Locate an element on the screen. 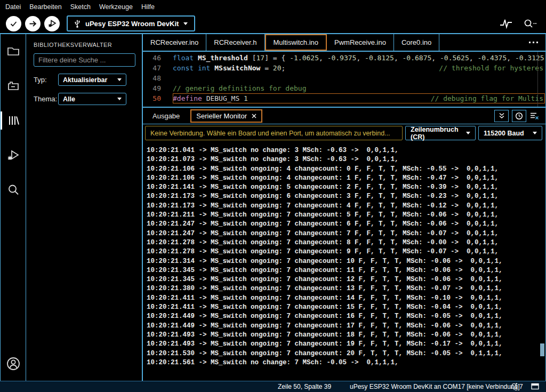  scrollbar-thumb is located at coordinates (542, 350).